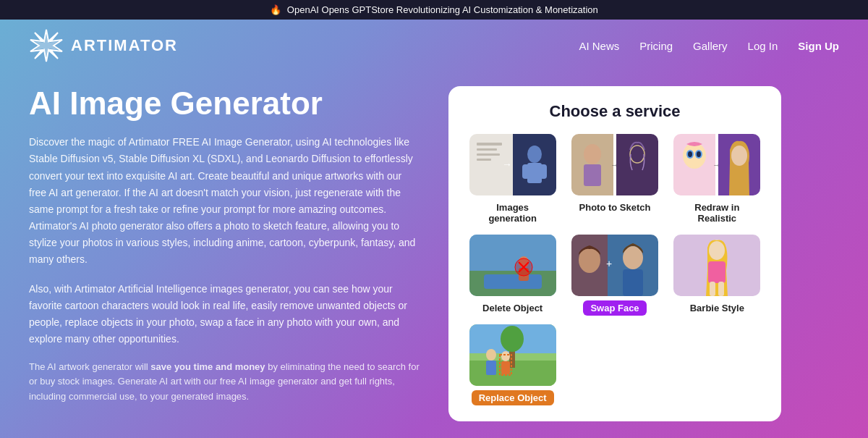 The width and height of the screenshot is (868, 438). I want to click on service-item-delete-object: Delete Object, so click(512, 275).